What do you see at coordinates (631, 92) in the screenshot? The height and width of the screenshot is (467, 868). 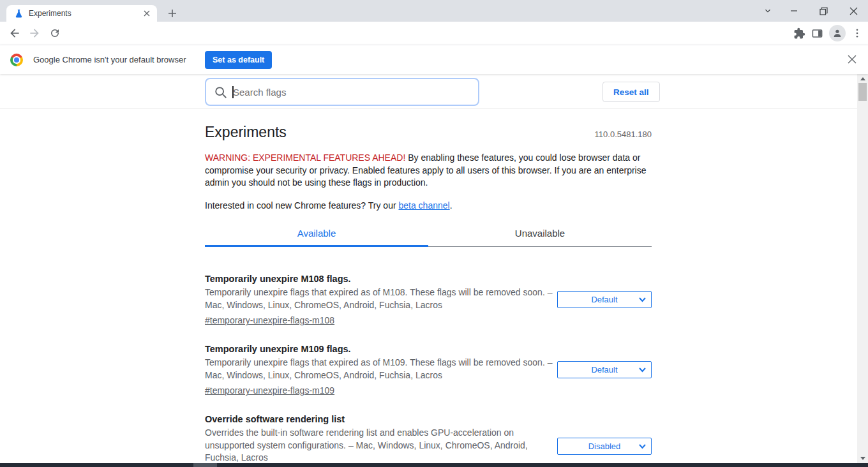 I see `reset-all-button: Reset all` at bounding box center [631, 92].